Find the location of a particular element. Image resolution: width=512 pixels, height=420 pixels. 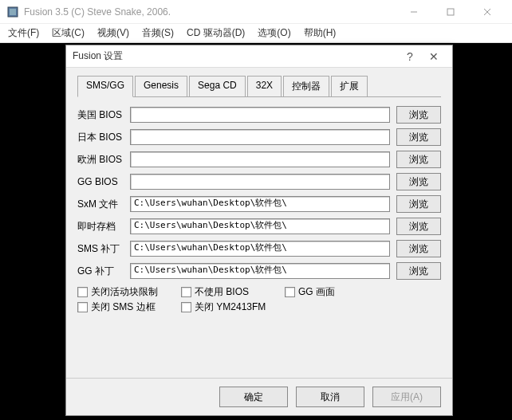

menu-file: 文件(F) is located at coordinates (24, 33).